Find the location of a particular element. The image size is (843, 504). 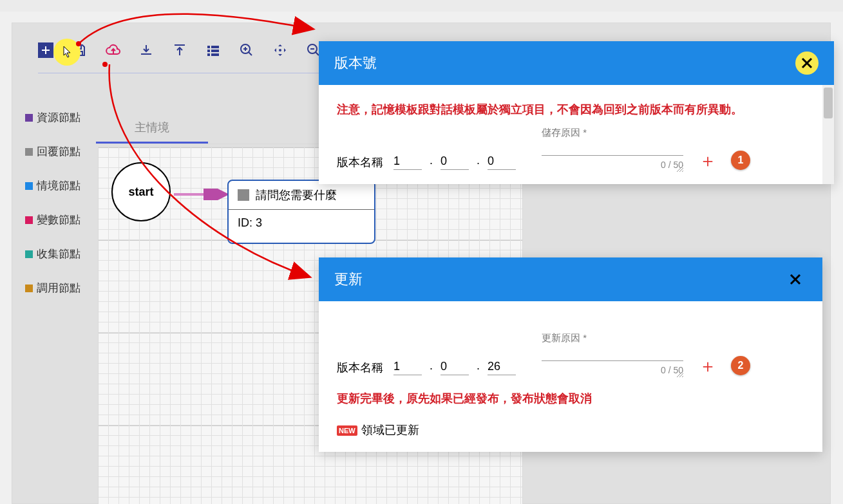

version-name-label: 版本名稱 is located at coordinates (360, 162).